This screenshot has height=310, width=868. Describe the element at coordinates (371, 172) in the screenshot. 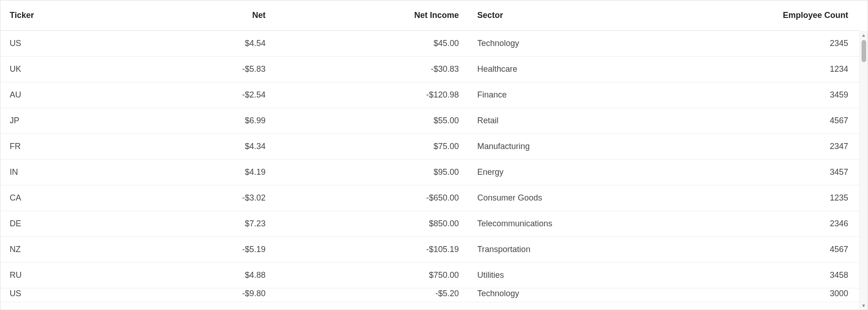

I see `cell-net-income: $95.00` at that location.